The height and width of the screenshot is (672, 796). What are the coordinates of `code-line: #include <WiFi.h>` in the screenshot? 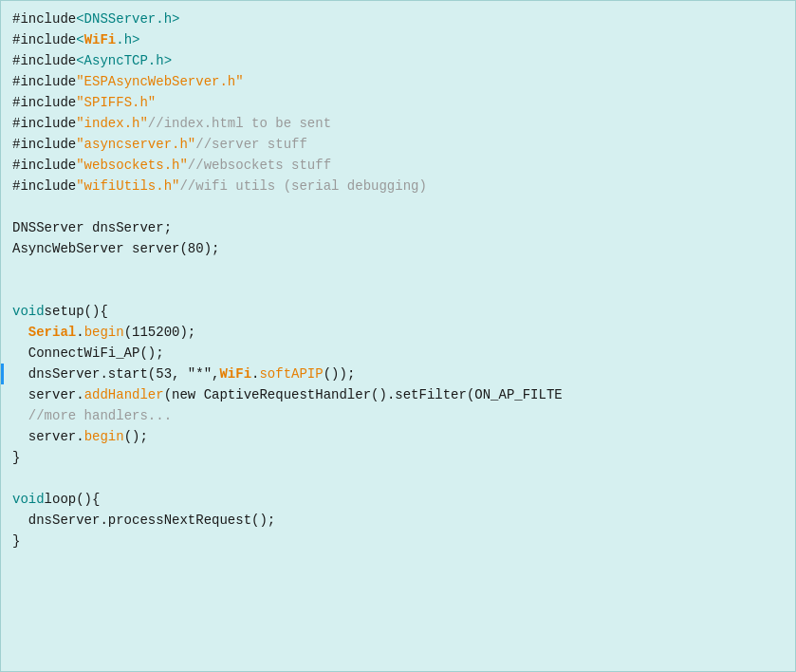 It's located at (398, 40).